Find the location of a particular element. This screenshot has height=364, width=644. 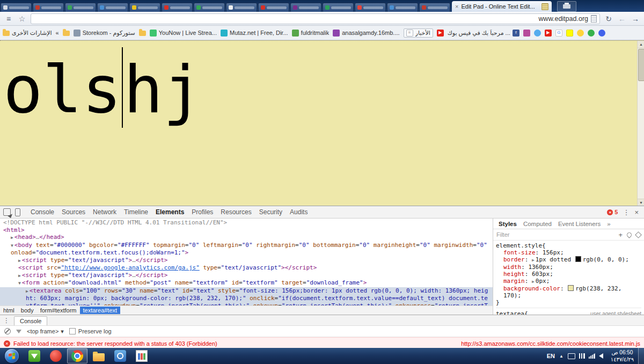

taskbar-clock: 06:50 ص ١٤٣٧/٤/٢٩ is located at coordinates (623, 356).